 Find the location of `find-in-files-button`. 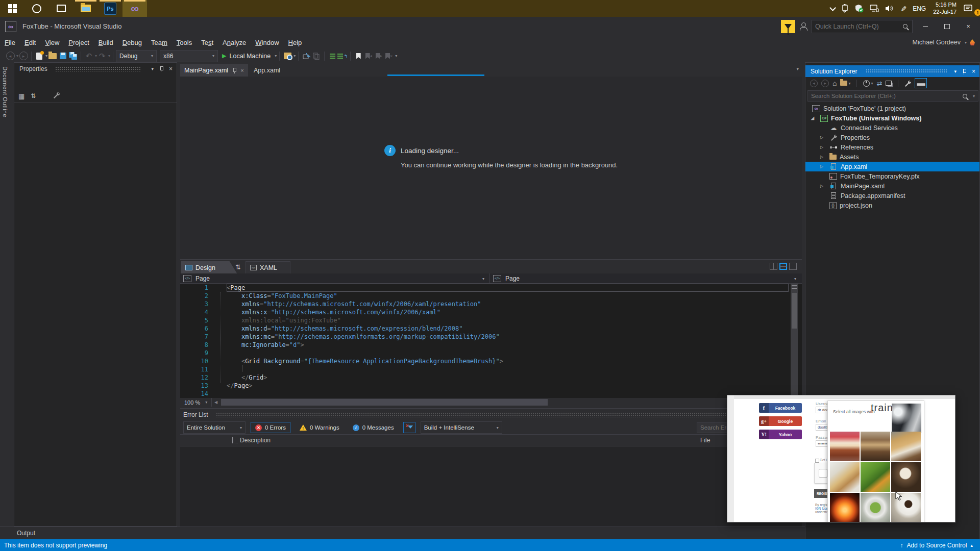

find-in-files-button is located at coordinates (287, 56).